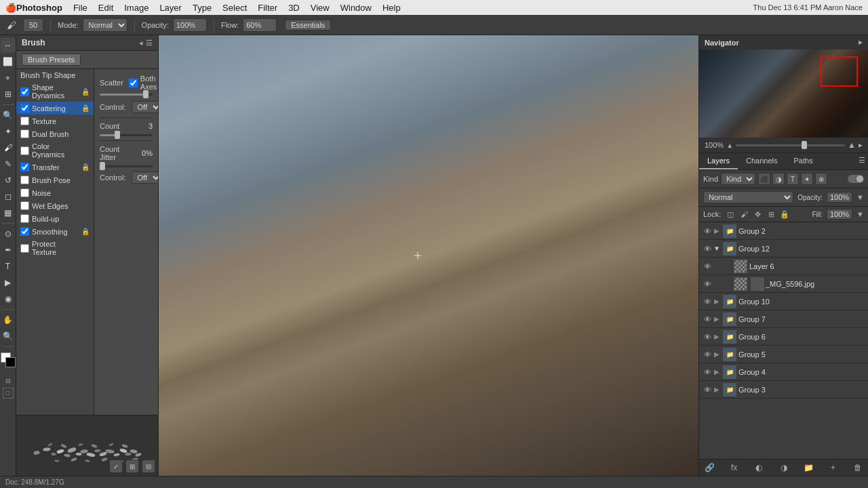 This screenshot has height=488, width=868. What do you see at coordinates (858, 468) in the screenshot?
I see `delete-layer-icon: 🗑` at bounding box center [858, 468].